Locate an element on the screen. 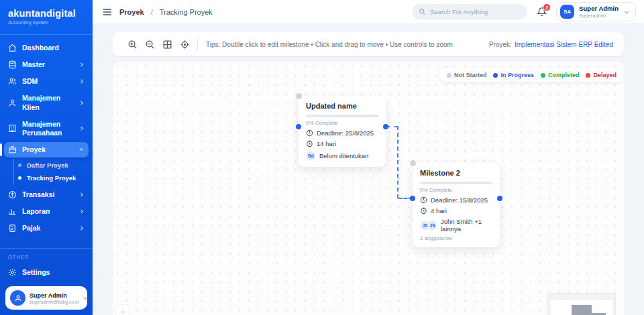 The width and height of the screenshot is (644, 315). deadline-row: Deadline: 25/8/2025 is located at coordinates (342, 133).